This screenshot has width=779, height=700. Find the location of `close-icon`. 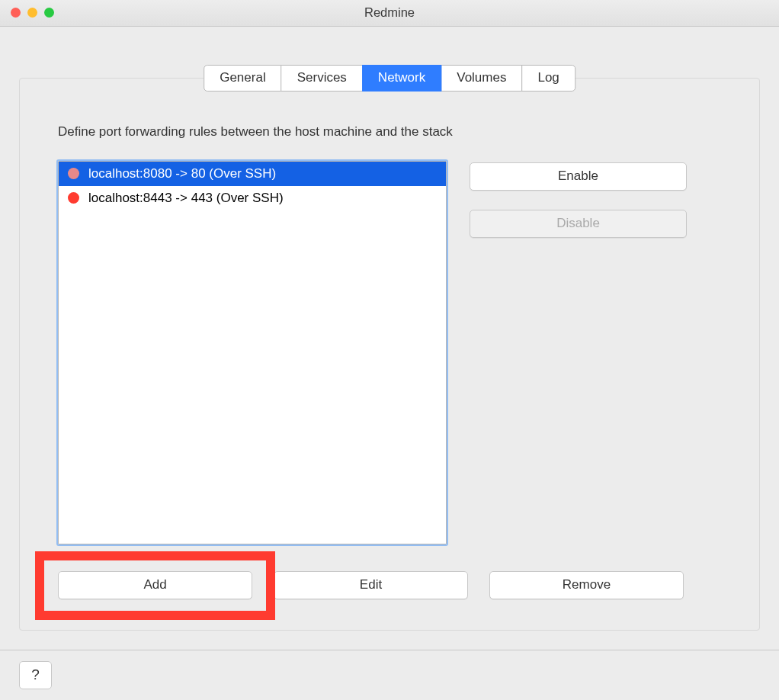

close-icon is located at coordinates (15, 12).